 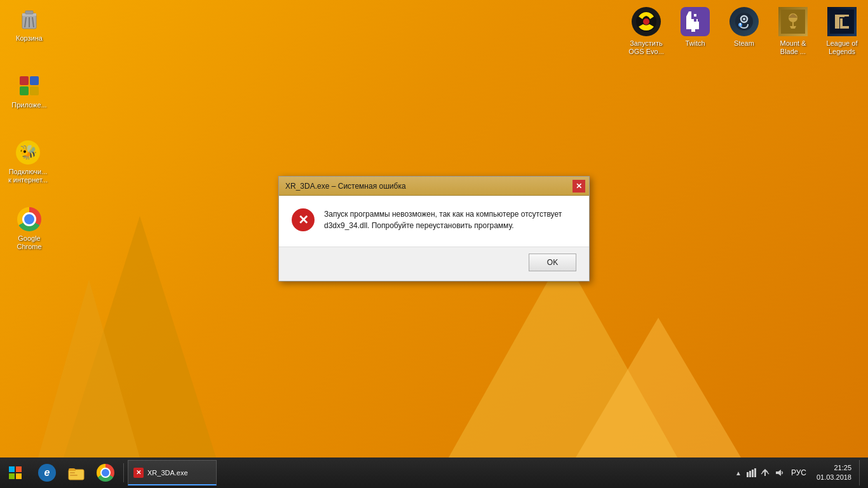 What do you see at coordinates (553, 262) in the screenshot?
I see `ok-button: OK` at bounding box center [553, 262].